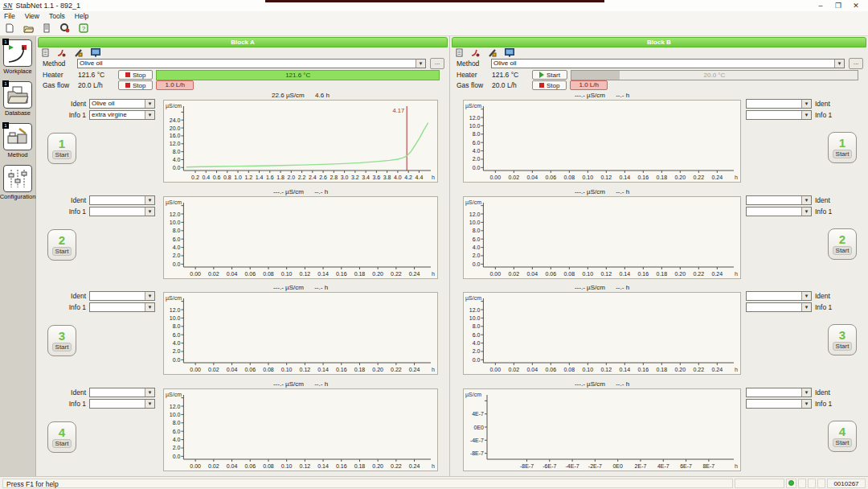 This screenshot has height=489, width=868. What do you see at coordinates (779, 212) in the screenshot?
I see `info1-combo-b2: ▼` at bounding box center [779, 212].